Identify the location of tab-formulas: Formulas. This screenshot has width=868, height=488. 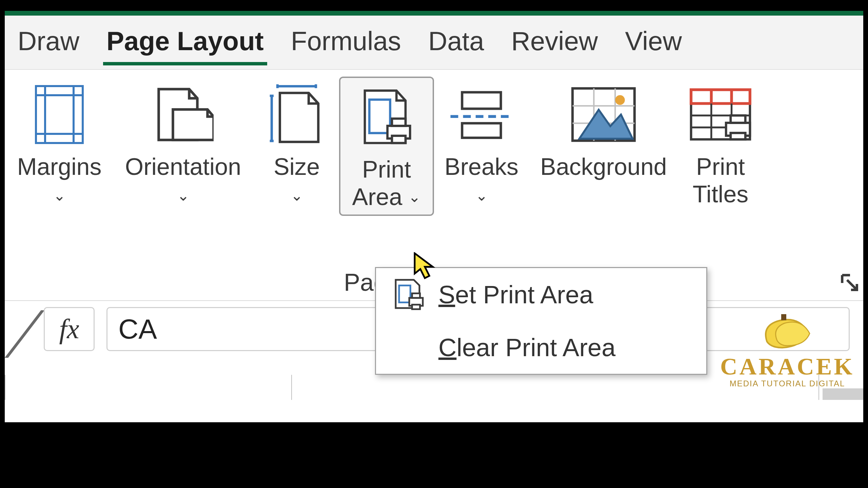
(346, 43).